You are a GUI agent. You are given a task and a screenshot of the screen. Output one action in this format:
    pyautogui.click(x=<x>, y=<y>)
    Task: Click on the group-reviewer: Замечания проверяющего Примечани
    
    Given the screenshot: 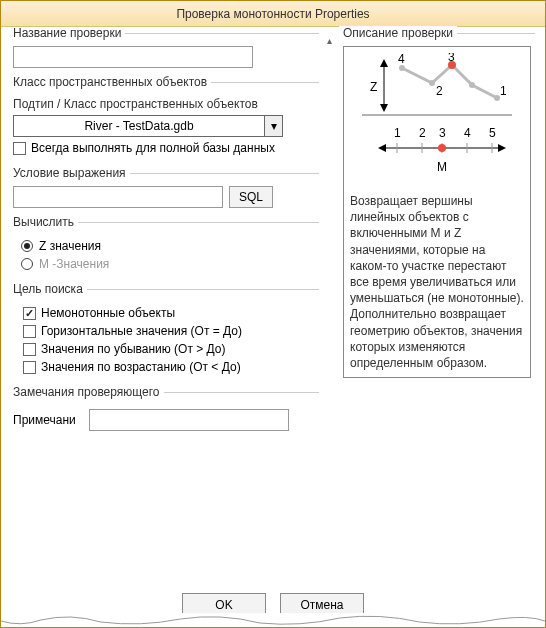 What is the action you would take?
    pyautogui.click(x=164, y=414)
    